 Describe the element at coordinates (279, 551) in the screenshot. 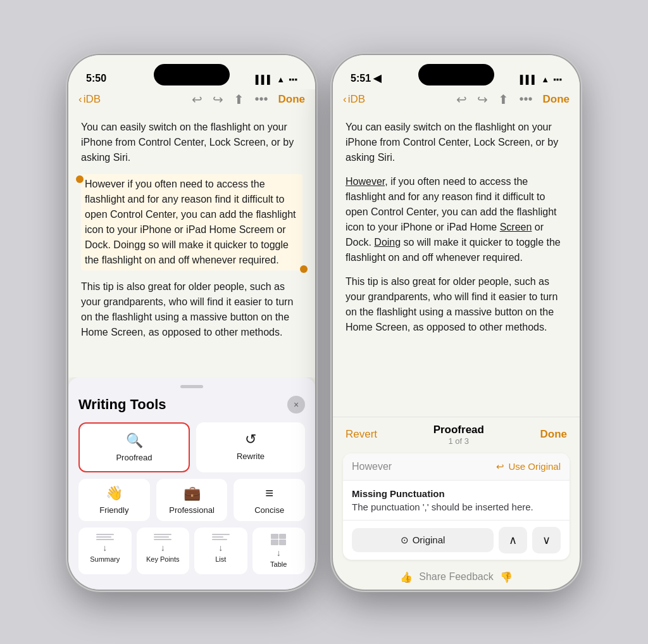

I see `table-button: ↓ Table` at that location.